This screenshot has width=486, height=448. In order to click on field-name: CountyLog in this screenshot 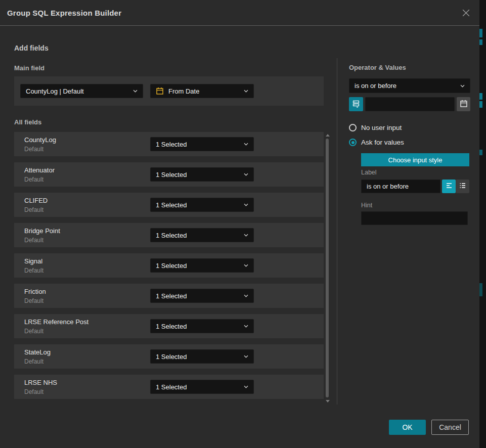, I will do `click(40, 140)`.